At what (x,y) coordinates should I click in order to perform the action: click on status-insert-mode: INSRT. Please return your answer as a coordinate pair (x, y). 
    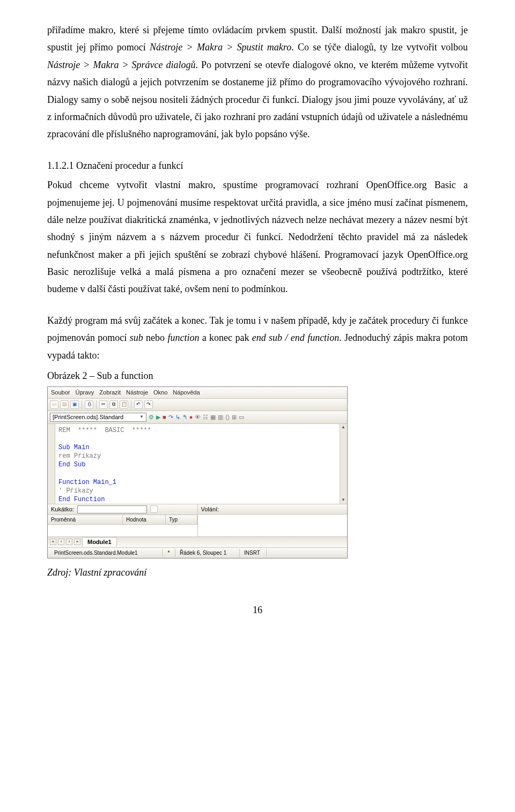
    Looking at the image, I should click on (253, 553).